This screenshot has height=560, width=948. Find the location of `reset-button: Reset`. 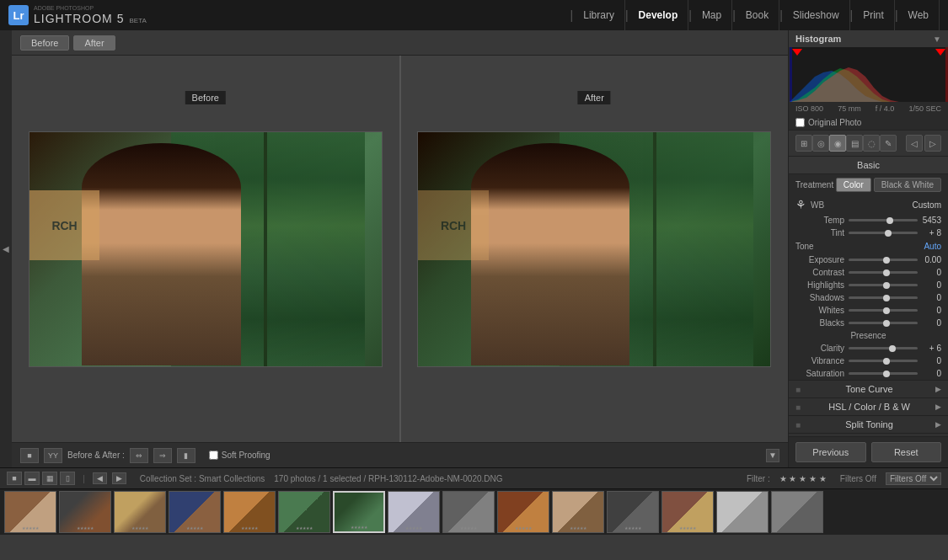

reset-button: Reset is located at coordinates (907, 452).